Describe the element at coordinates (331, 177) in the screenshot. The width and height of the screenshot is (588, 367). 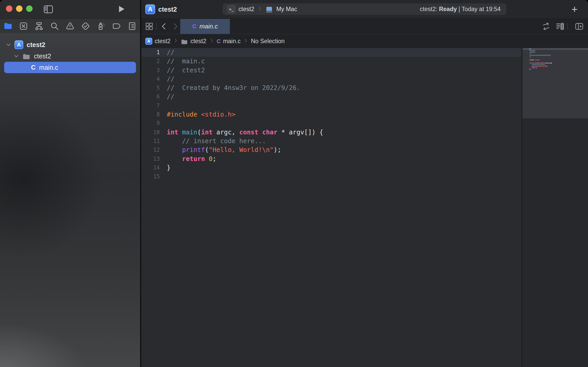
I see `code-line-15: 15` at that location.